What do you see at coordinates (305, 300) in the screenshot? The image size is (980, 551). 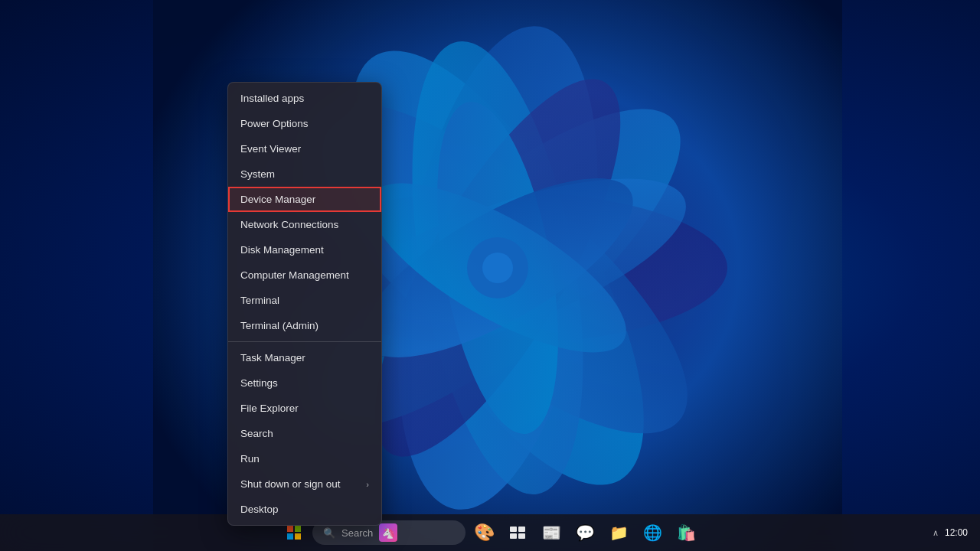 I see `menu-item-terminal: Terminal` at bounding box center [305, 300].